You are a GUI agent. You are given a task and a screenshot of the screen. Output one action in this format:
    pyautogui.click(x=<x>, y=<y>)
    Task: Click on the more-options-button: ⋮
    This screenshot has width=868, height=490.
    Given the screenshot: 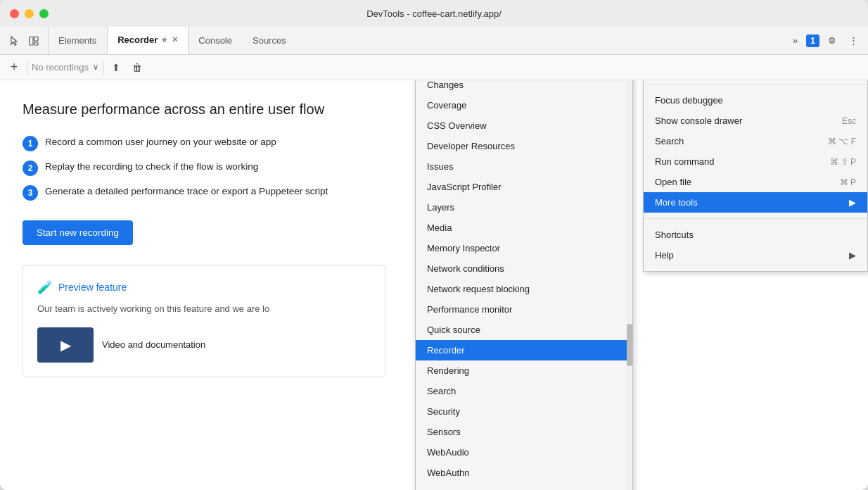 What is the action you would take?
    pyautogui.click(x=854, y=41)
    